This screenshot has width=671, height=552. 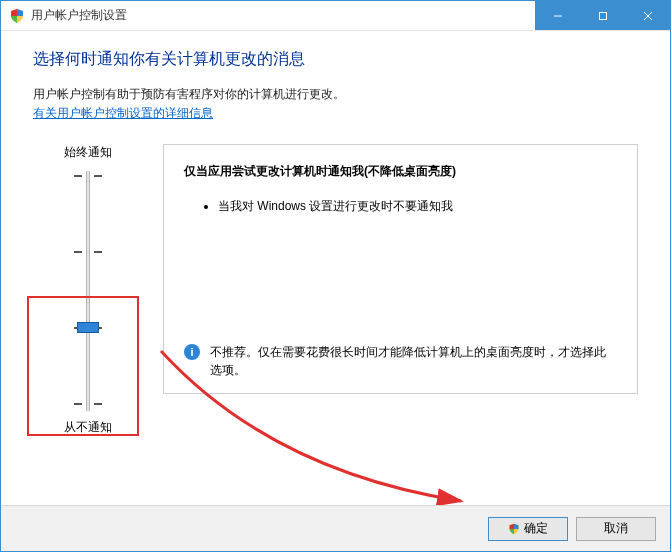 What do you see at coordinates (88, 152) in the screenshot?
I see `slider-top-label: 始终通知` at bounding box center [88, 152].